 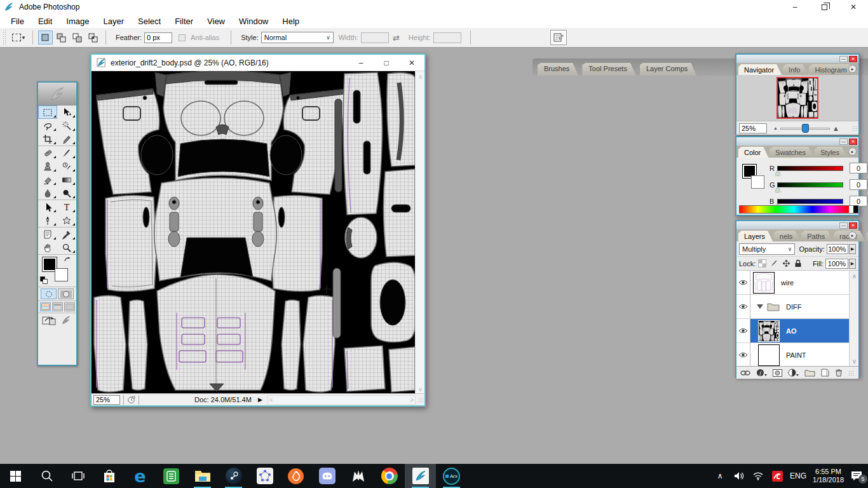 I want to click on intersect-selection-mode-button, so click(x=93, y=37).